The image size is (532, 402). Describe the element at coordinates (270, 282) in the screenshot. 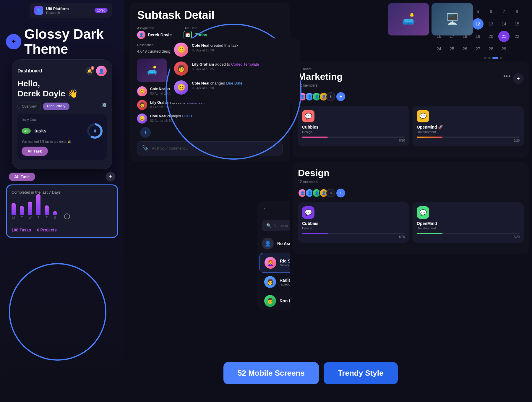

I see `assignee-avatar-radie: 👩` at that location.